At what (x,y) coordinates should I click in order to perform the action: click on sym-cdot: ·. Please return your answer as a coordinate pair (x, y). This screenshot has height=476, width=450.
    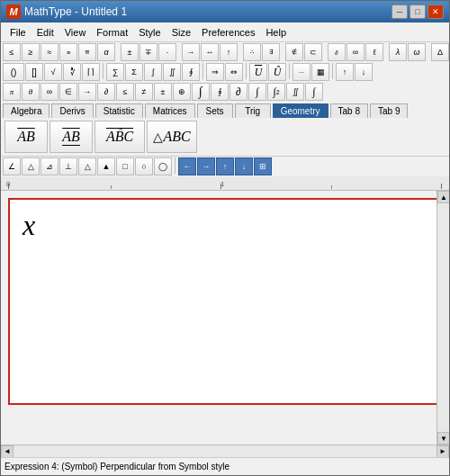
    Looking at the image, I should click on (167, 52).